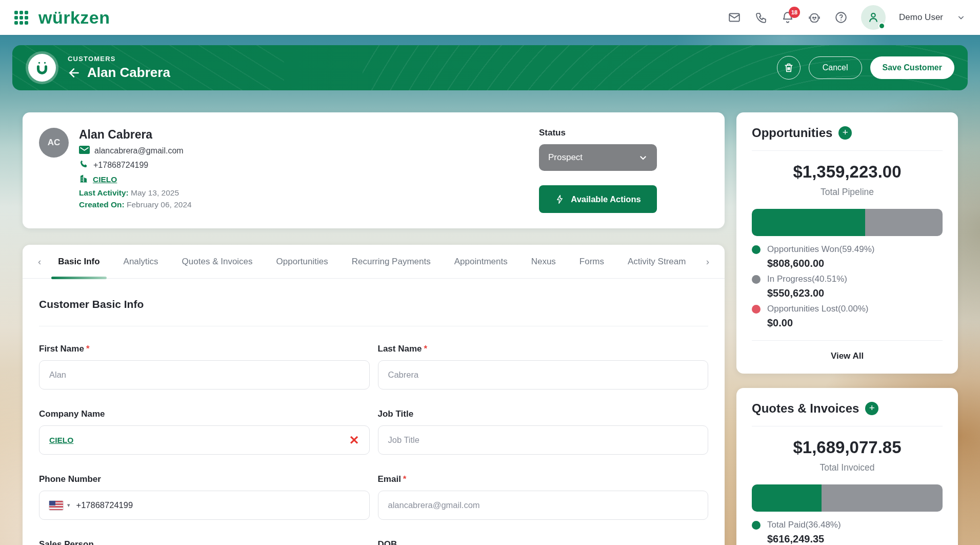  What do you see at coordinates (354, 440) in the screenshot?
I see `clear-company-icon: ✕` at bounding box center [354, 440].